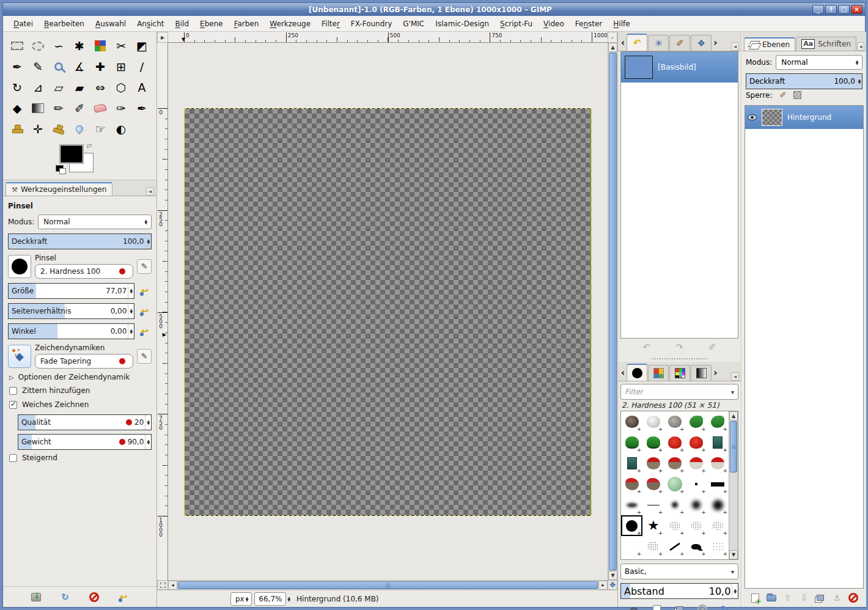 The height and width of the screenshot is (610, 868). I want to click on dock-tabs-prev-icon: ‹, so click(623, 374).